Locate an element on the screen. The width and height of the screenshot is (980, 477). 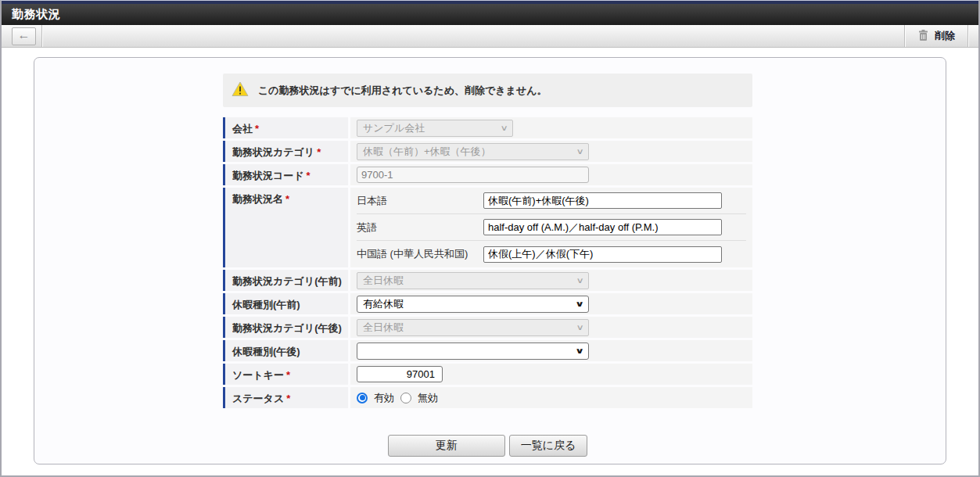
name-english-input is located at coordinates (602, 227).